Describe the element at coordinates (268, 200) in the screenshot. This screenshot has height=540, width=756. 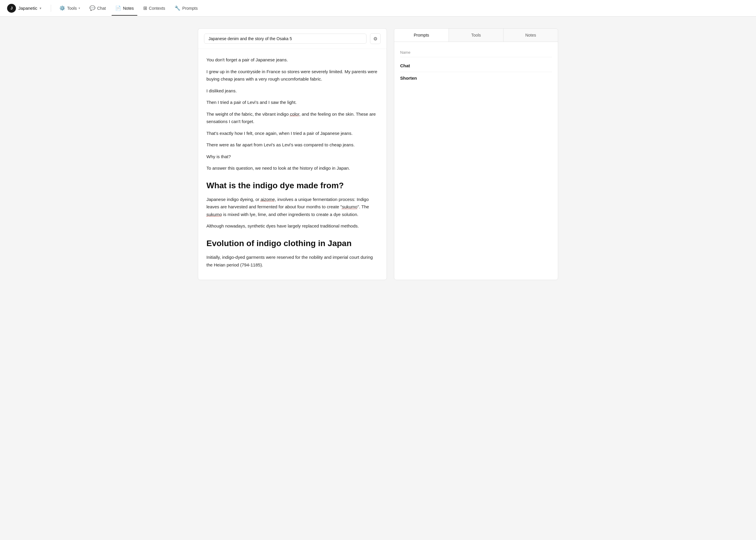
I see `aizome-underline: aizome` at that location.